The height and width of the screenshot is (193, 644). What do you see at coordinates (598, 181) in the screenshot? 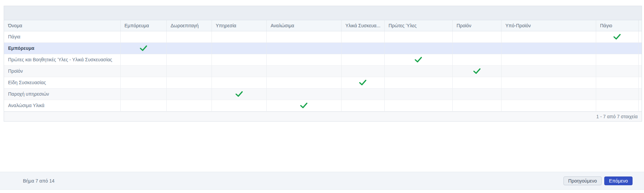
I see `wizard-buttons: Προηγούμενο Επόμενο` at bounding box center [598, 181].